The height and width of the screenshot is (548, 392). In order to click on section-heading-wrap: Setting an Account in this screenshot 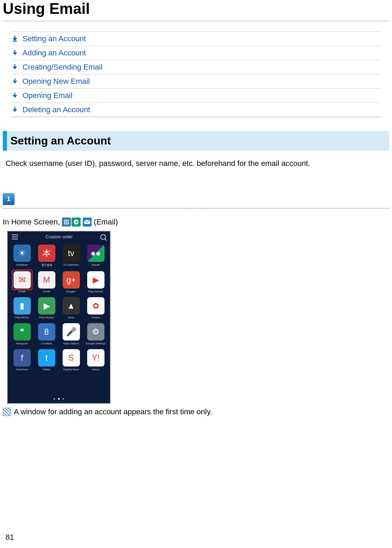, I will do `click(196, 141)`.